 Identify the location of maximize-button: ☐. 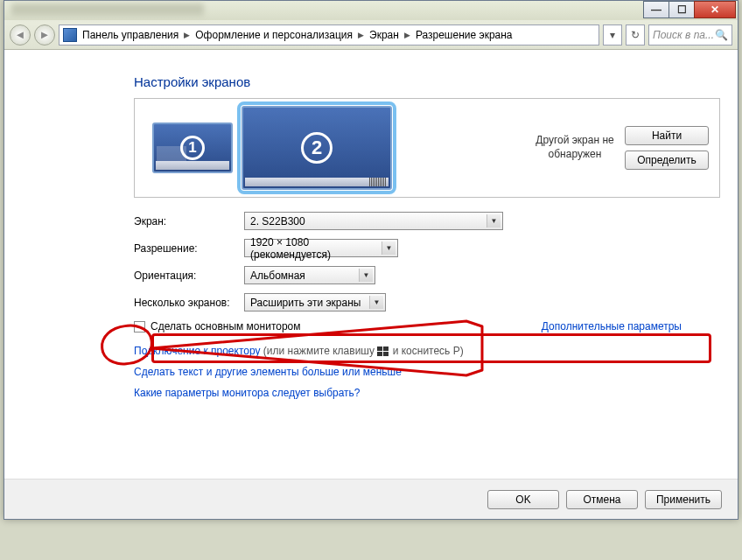
(682, 10).